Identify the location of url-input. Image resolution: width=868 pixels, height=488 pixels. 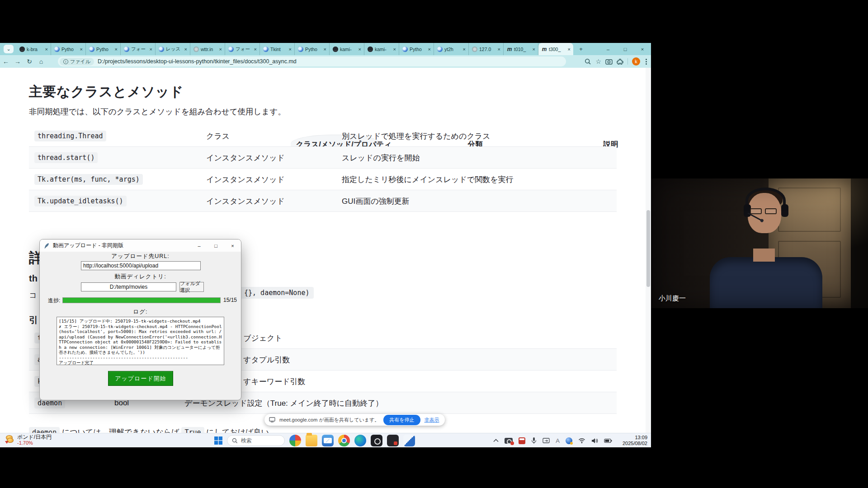
(141, 266).